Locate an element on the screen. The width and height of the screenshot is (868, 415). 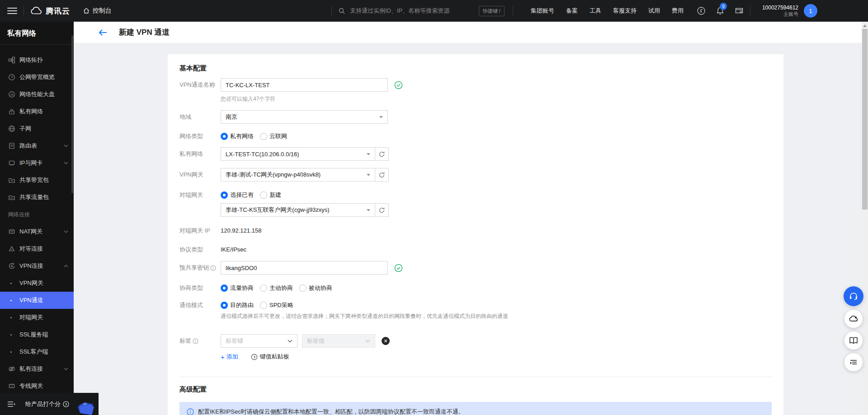
nav-support: 客服支持 is located at coordinates (625, 11).